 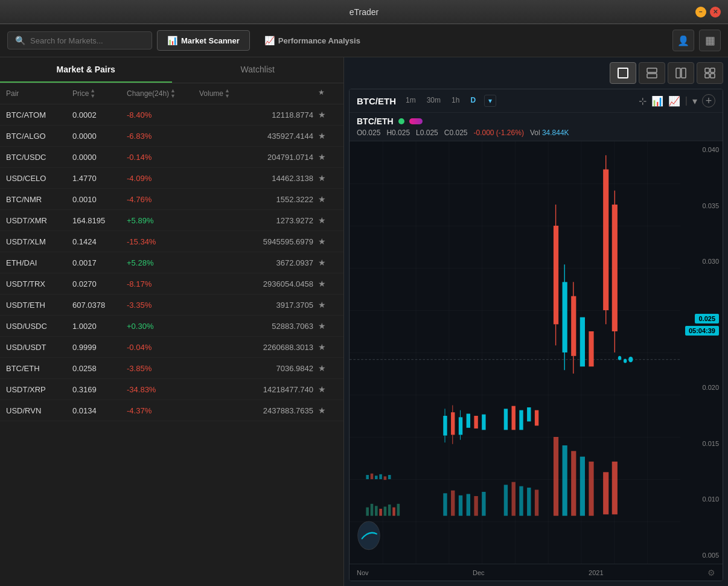 What do you see at coordinates (657, 101) in the screenshot?
I see `candle-type-icon: 📊` at bounding box center [657, 101].